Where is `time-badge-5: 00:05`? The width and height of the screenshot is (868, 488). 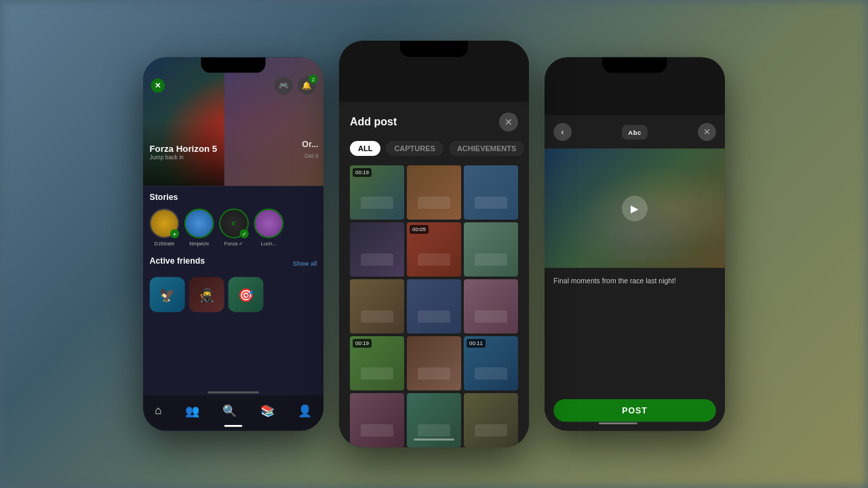 time-badge-5: 00:05 is located at coordinates (419, 229).